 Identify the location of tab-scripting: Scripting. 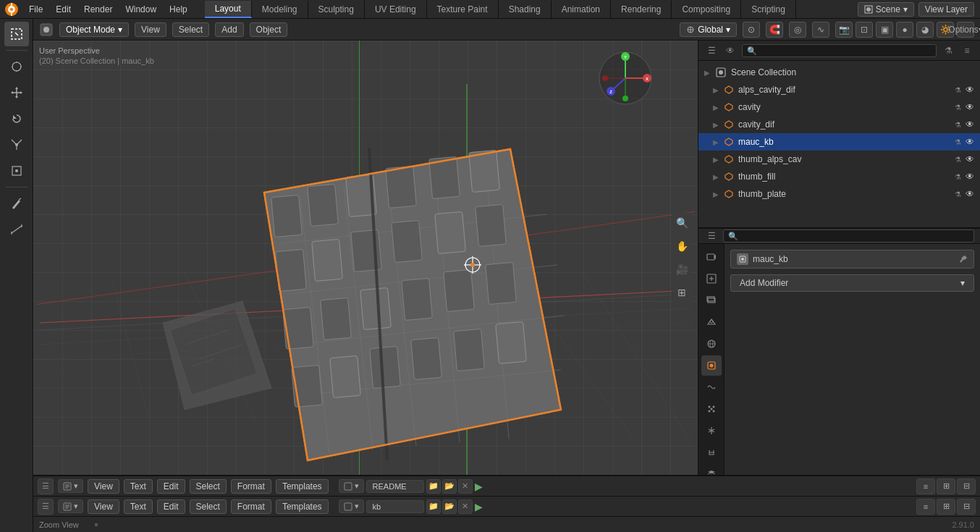
(769, 9).